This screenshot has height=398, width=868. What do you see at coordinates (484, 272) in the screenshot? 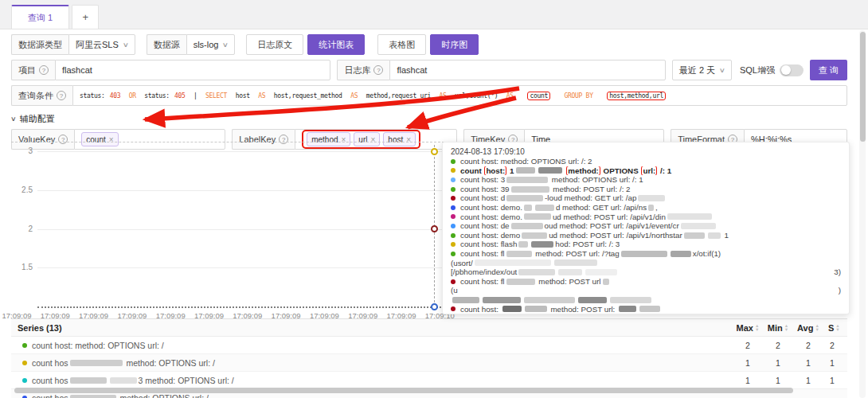
I see `text-fragment: [/pbhome/index/out` at bounding box center [484, 272].